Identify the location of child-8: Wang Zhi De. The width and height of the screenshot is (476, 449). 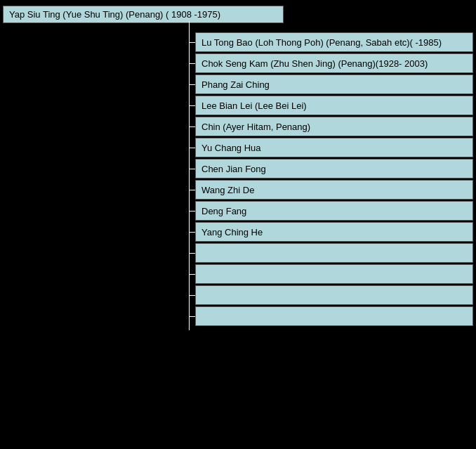
(334, 190).